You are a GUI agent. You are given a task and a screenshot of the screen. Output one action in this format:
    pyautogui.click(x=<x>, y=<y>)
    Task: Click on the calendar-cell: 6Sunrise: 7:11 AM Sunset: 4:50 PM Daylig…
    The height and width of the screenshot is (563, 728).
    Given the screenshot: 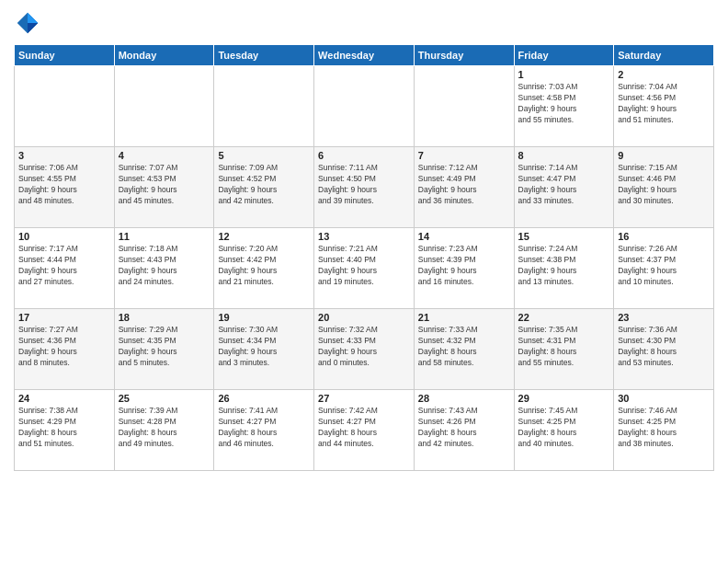 What is the action you would take?
    pyautogui.click(x=364, y=188)
    